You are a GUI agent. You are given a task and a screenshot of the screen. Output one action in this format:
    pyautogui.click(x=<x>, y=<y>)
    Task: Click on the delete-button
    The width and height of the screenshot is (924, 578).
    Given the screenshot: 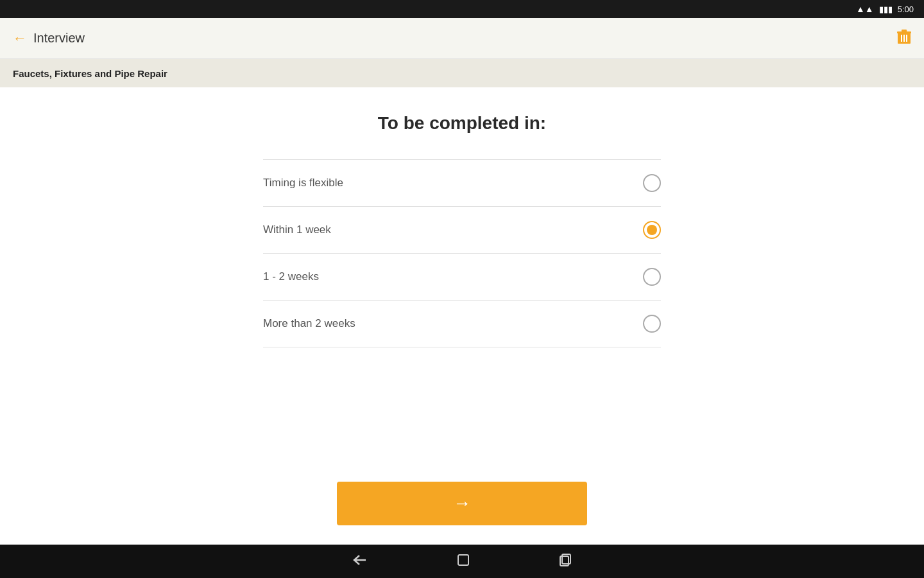 What is the action you would take?
    pyautogui.click(x=904, y=39)
    